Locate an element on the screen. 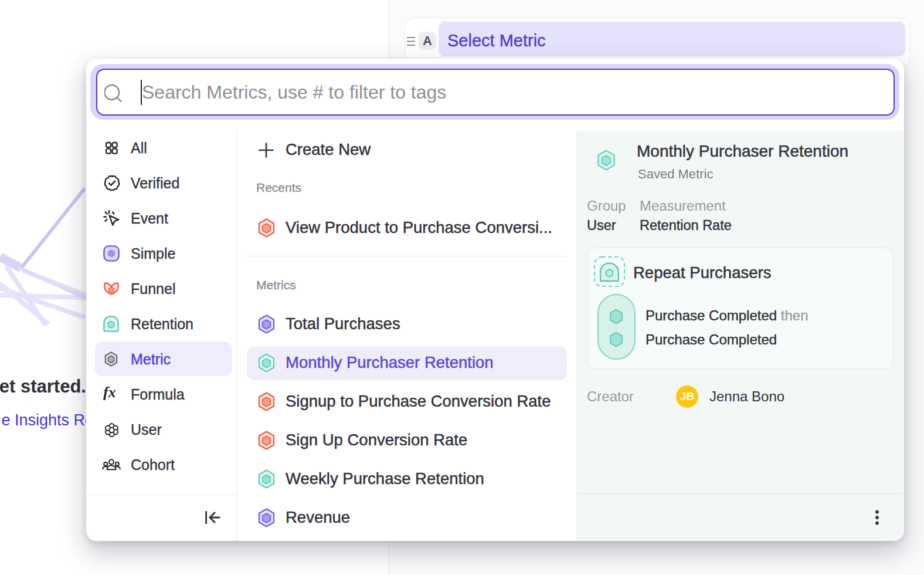 Image resolution: width=924 pixels, height=575 pixels. svg-text: fx is located at coordinates (110, 393).